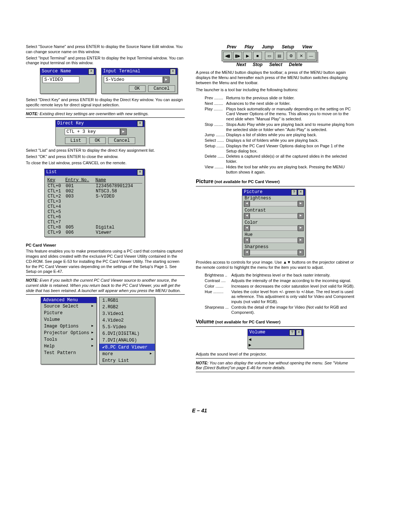  I want to click on definition-row: Play ........ Plays back automatically o…, so click(280, 114).